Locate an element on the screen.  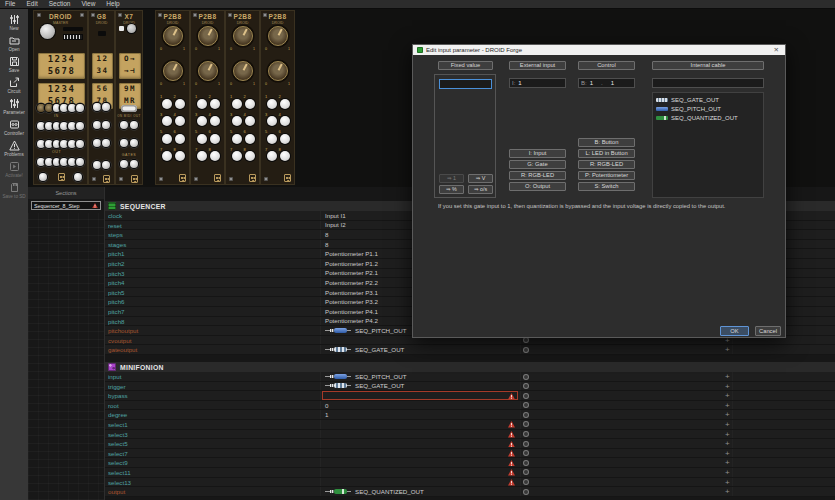
parameter-name: degree is located at coordinates (212, 414).